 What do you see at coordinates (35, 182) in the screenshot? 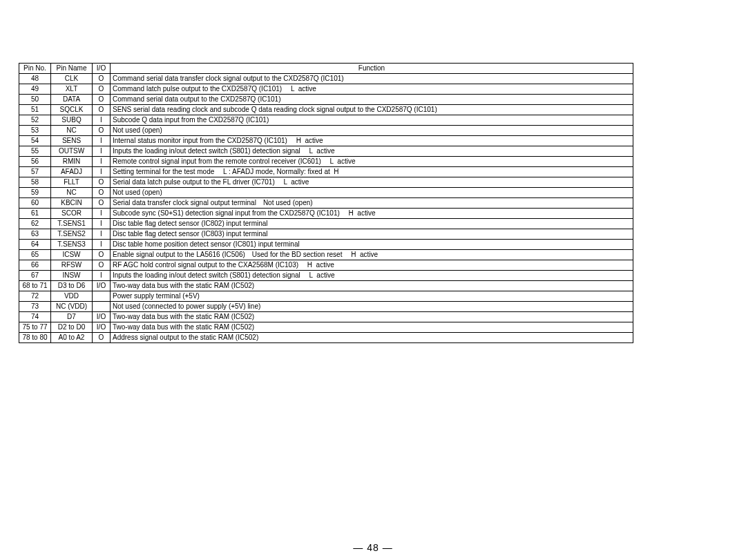
I see `cell-pinno: 58` at bounding box center [35, 182].